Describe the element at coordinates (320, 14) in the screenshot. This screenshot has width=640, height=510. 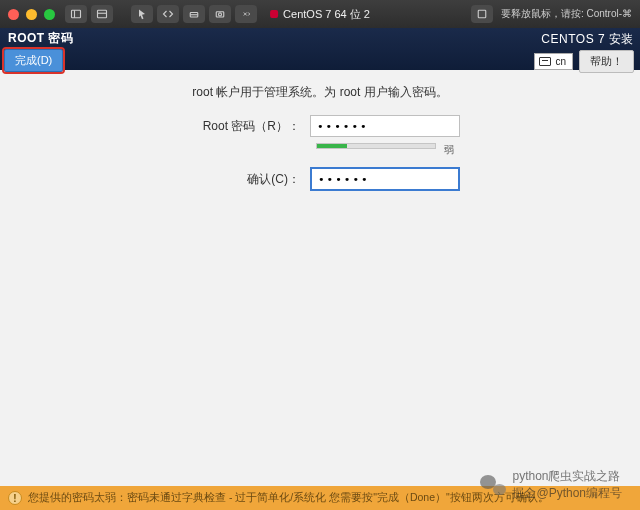
I see `vm-title: CentOS 7 64 位 2` at that location.